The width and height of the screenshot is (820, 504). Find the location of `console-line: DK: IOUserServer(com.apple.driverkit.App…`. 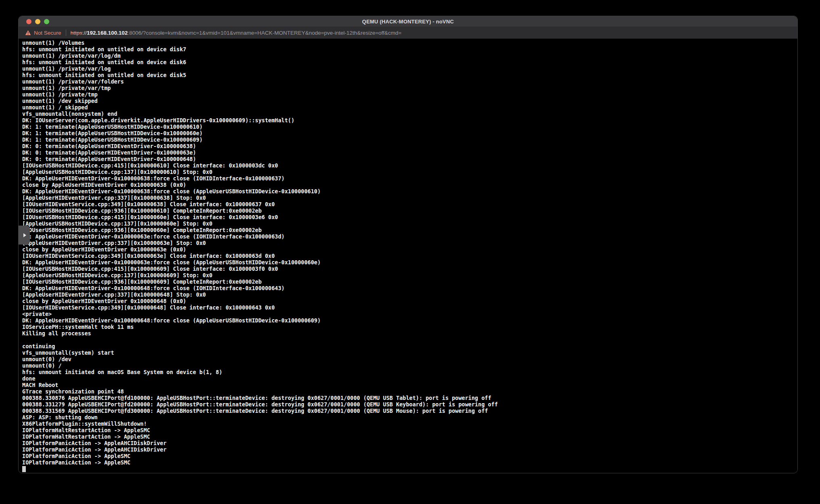

console-line: DK: IOUserServer(com.apple.driverkit.App… is located at coordinates (410, 120).